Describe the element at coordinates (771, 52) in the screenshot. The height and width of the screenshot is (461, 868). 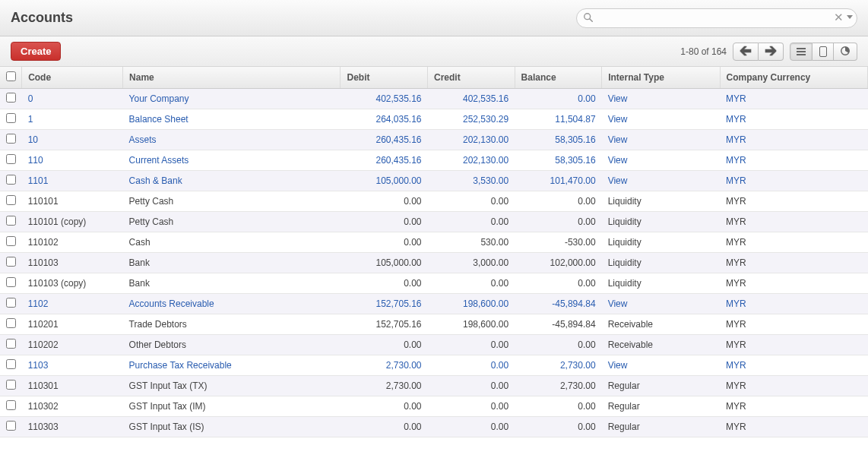
I see `next-page-button: 🡲` at that location.